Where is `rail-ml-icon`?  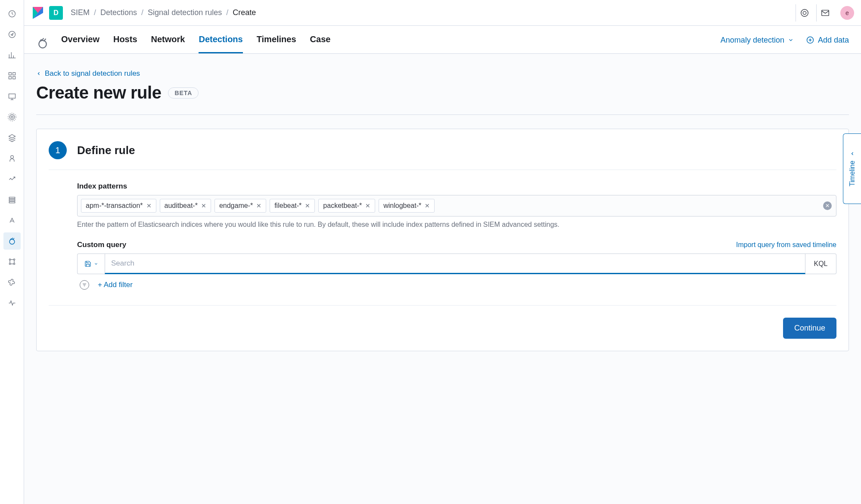 rail-ml-icon is located at coordinates (12, 158).